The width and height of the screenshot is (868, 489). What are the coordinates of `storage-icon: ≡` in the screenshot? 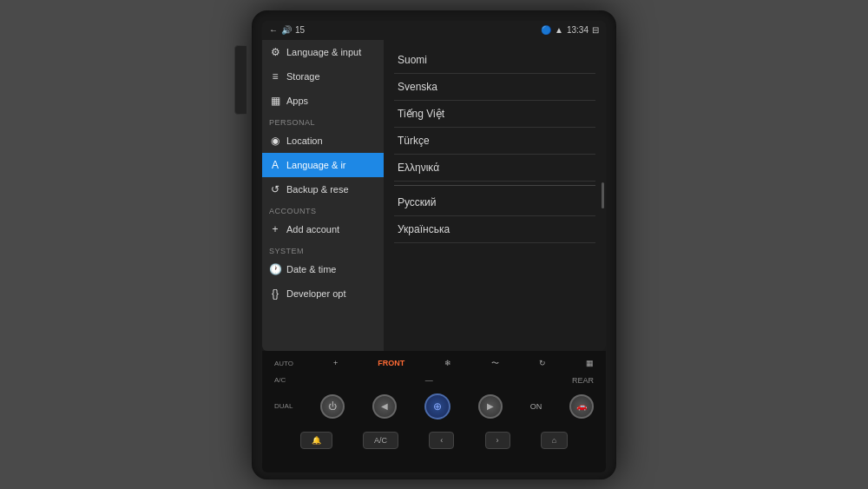 It's located at (275, 76).